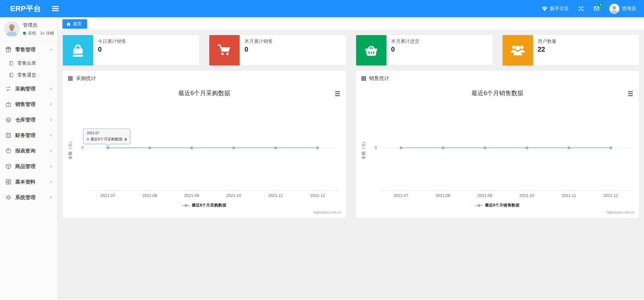  Describe the element at coordinates (25, 136) in the screenshot. I see `sidebar-item-label: 财务管理` at that location.